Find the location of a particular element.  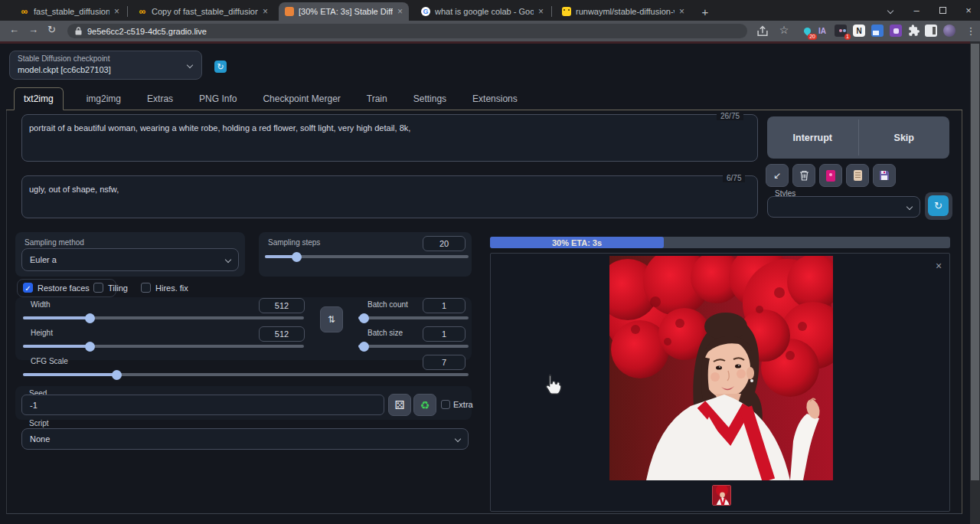

interrupt-button: Interrupt is located at coordinates (813, 138).